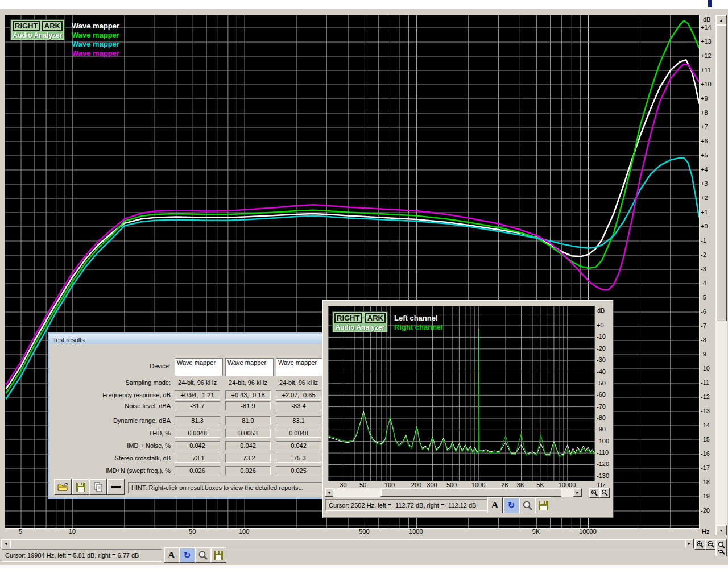  I want to click on db-tick-label: +10, so click(706, 84).